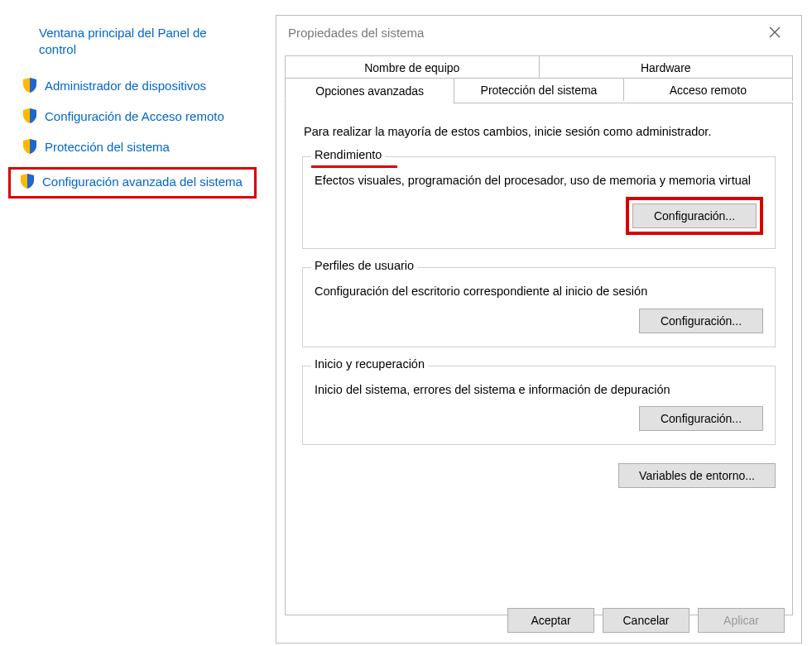  Describe the element at coordinates (539, 32) in the screenshot. I see `titlebar: Propiedades del sistema` at that location.